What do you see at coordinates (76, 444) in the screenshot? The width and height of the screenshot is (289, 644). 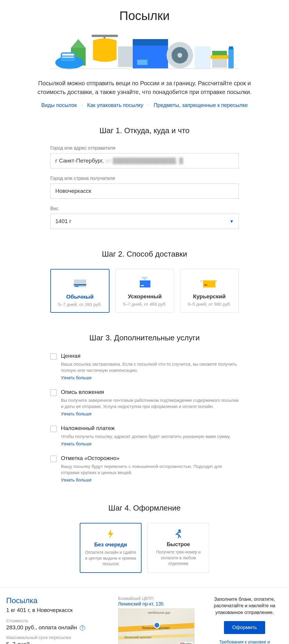 I see `service-cod-link: Узнать больше` at bounding box center [76, 444].